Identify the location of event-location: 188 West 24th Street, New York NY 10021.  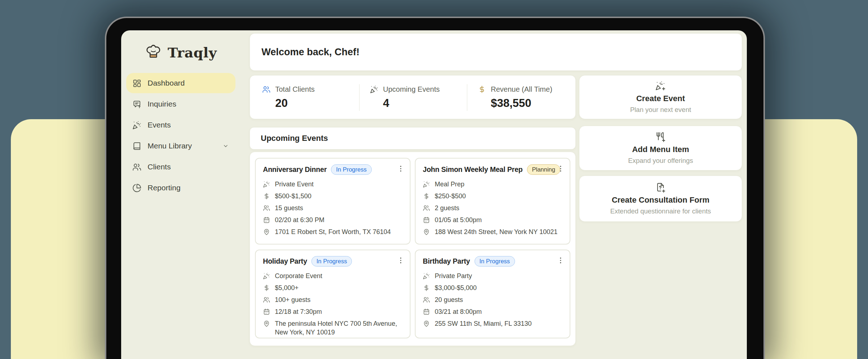
(496, 232).